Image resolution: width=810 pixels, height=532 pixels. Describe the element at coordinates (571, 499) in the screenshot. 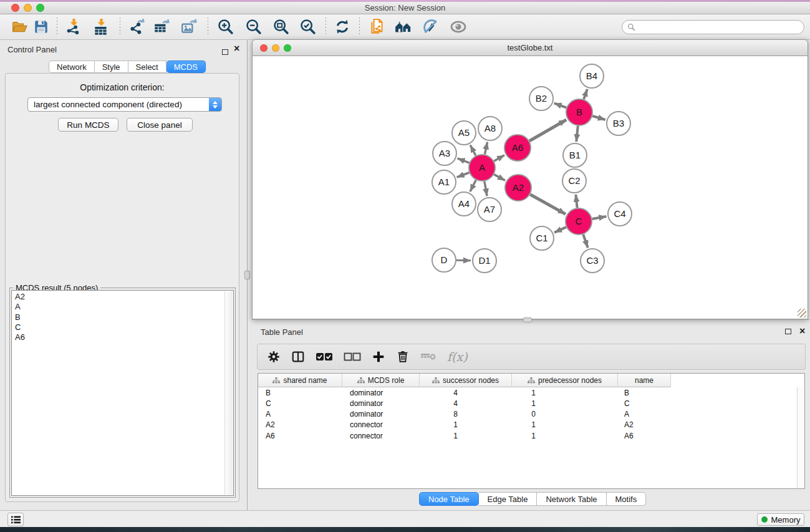

I see `tab-network-table: Network Table` at that location.